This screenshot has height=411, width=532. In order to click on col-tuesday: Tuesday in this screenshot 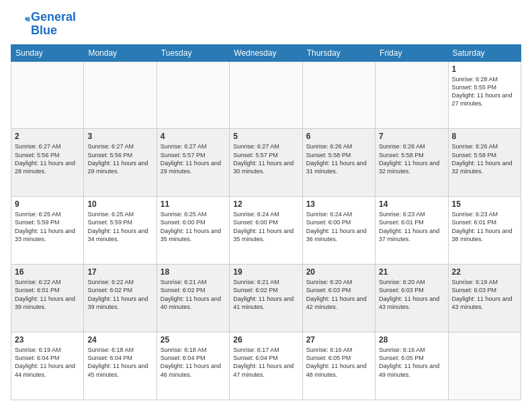, I will do `click(193, 52)`.